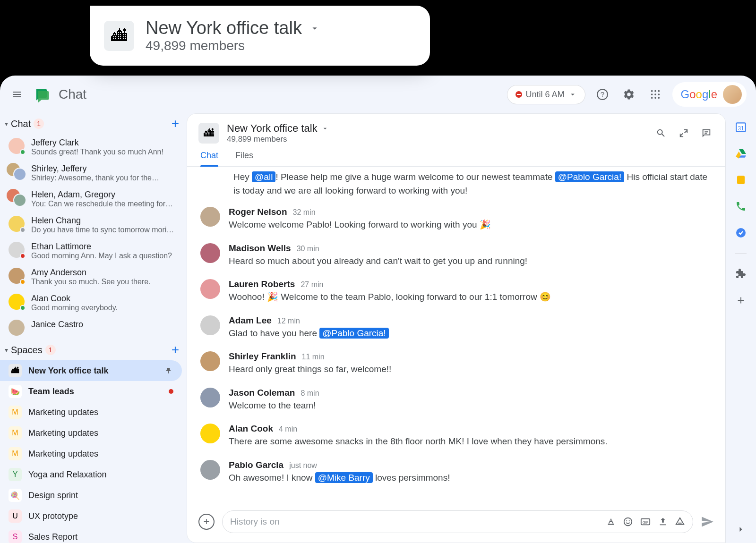 The image size is (756, 543). What do you see at coordinates (288, 429) in the screenshot?
I see `message-timestamp: 4 min` at bounding box center [288, 429].